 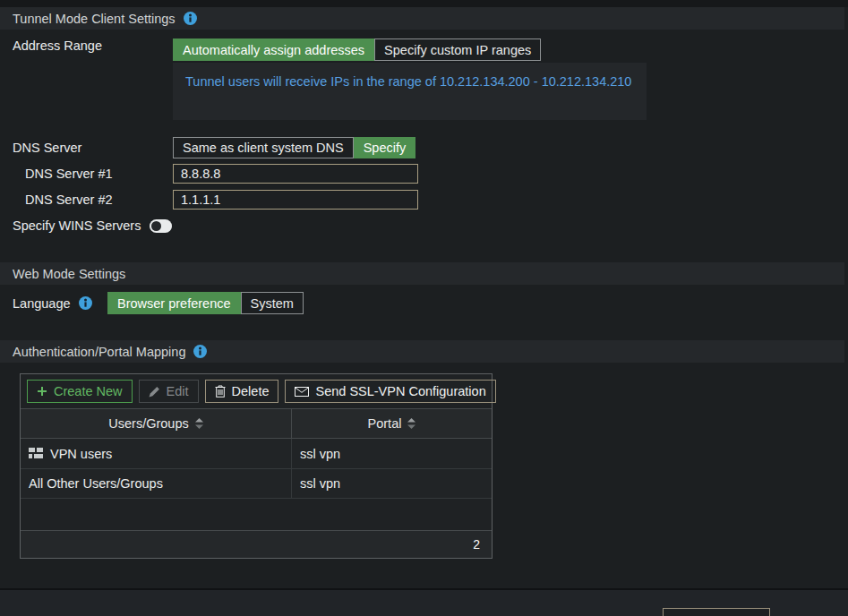 I want to click on language-label: Language, so click(x=41, y=304).